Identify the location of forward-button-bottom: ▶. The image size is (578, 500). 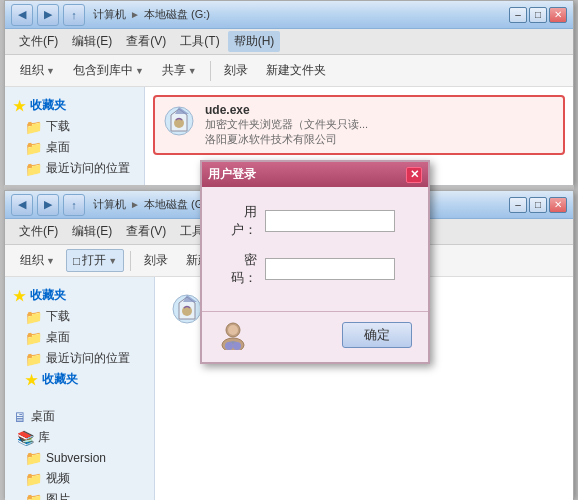
(48, 205).